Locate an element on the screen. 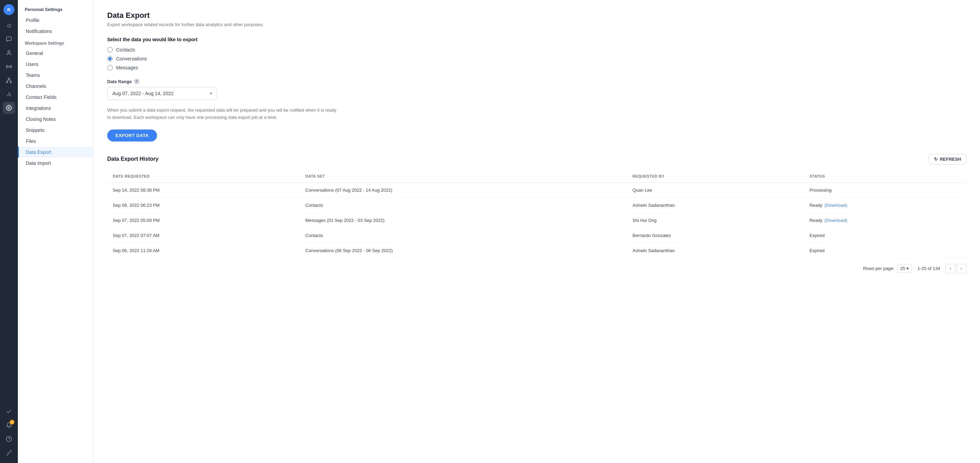  cell-date-0: Sep 14, 2022 08:38 PM is located at coordinates (204, 190).